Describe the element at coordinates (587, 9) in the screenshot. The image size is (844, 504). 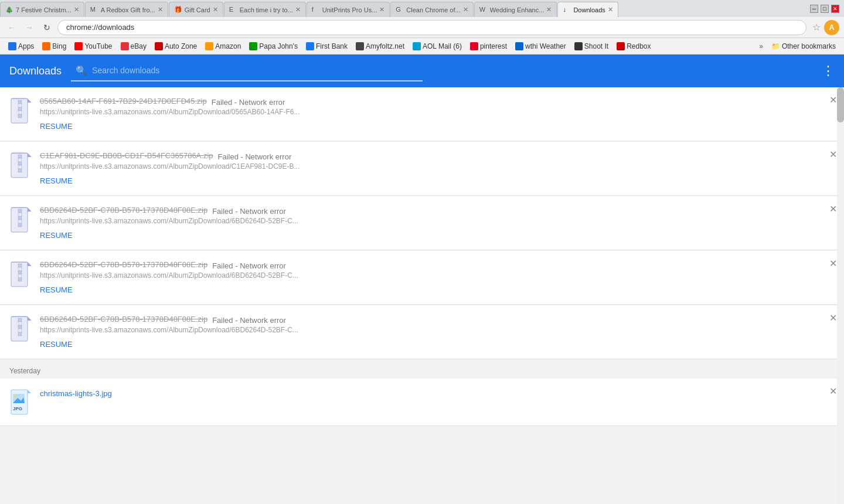
I see `tab-tab8: ↓ Downloads ✕` at that location.